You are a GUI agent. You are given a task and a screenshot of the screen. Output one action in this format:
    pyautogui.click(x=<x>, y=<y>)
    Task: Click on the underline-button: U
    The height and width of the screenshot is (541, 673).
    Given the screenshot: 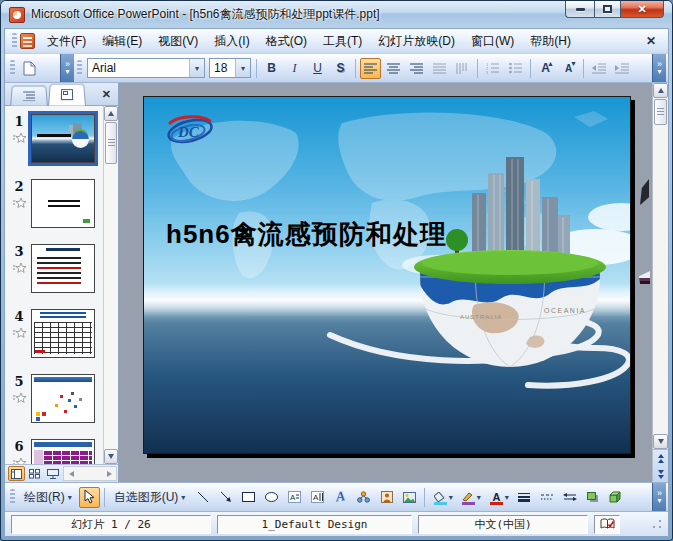 What is the action you would take?
    pyautogui.click(x=318, y=68)
    